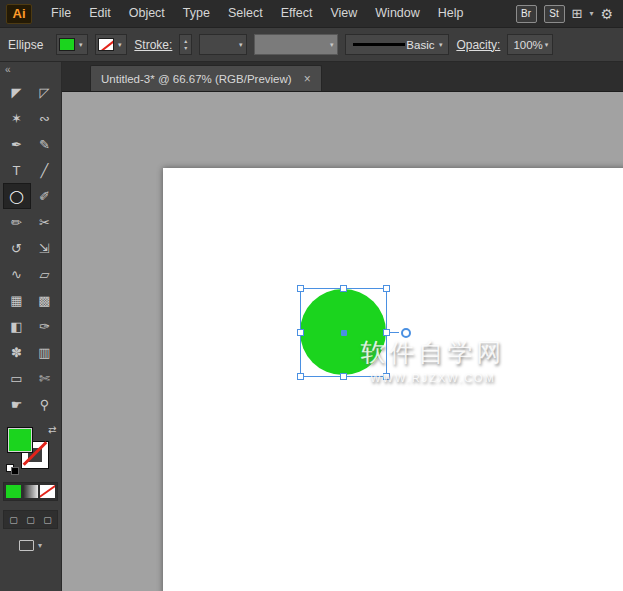  What do you see at coordinates (67, 44) in the screenshot?
I see `fill-color-swatch` at bounding box center [67, 44].